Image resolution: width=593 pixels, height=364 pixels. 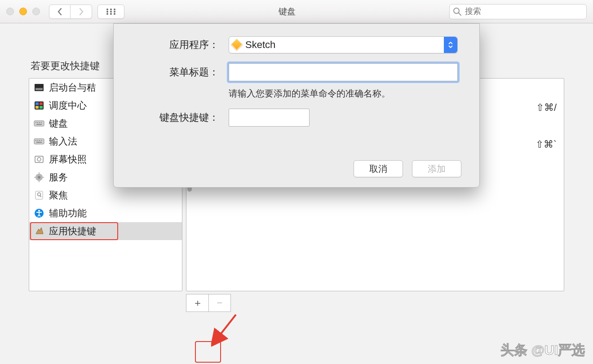 What do you see at coordinates (71, 12) in the screenshot?
I see `nav-buttons` at bounding box center [71, 12].